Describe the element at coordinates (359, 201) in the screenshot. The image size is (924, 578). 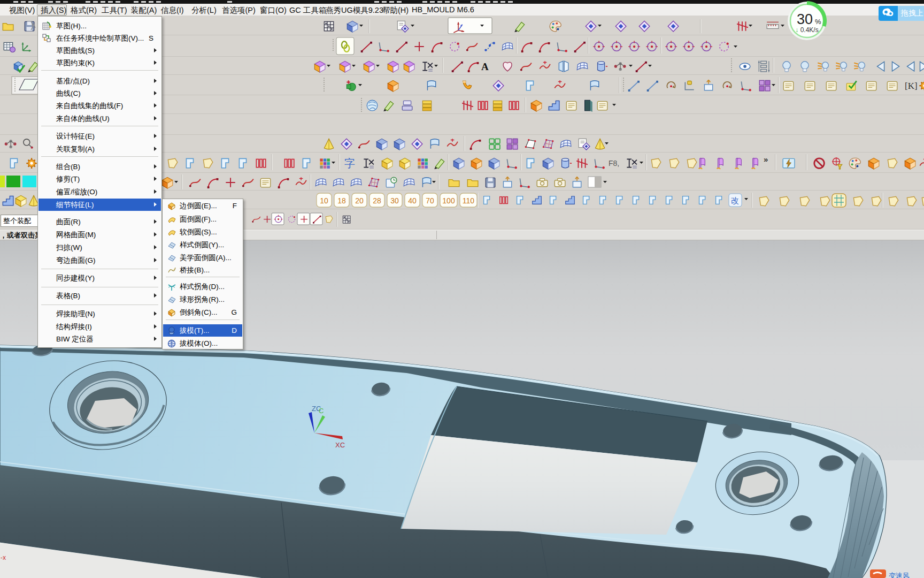
I see `svg-text: 20` at that location.